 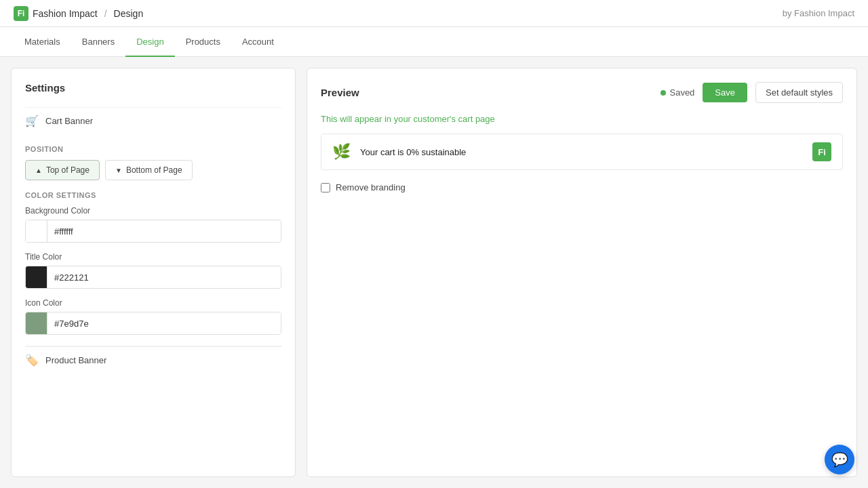 What do you see at coordinates (42, 42) in the screenshot?
I see `nav-item-materials: Materials` at bounding box center [42, 42].